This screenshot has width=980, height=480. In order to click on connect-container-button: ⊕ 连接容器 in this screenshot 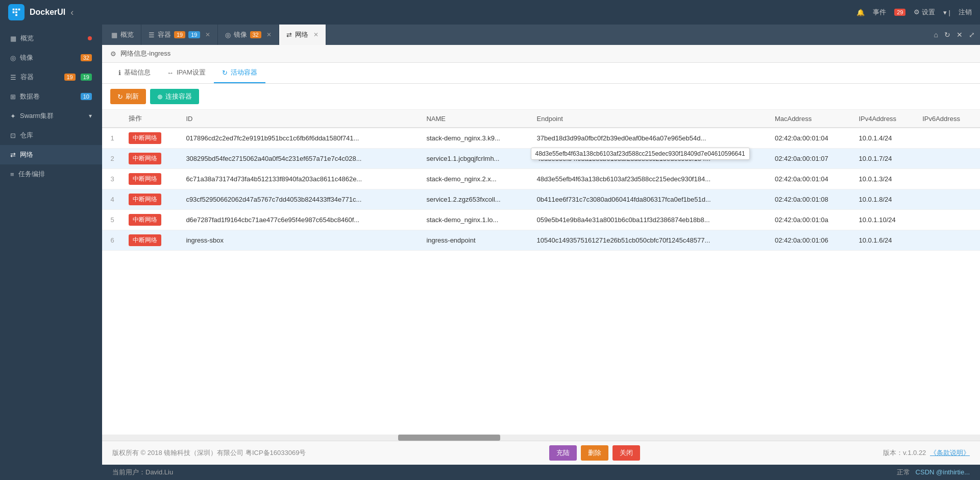, I will do `click(175, 97)`.